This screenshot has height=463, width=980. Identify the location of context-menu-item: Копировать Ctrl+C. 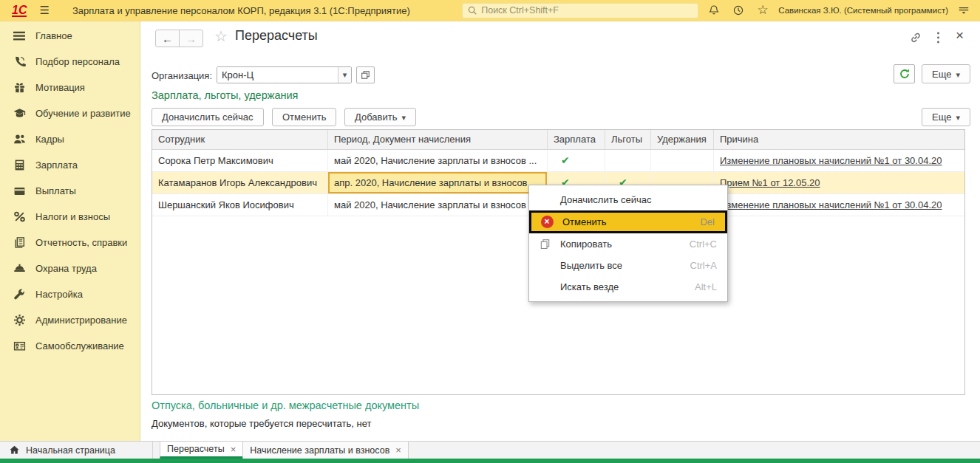
(628, 244).